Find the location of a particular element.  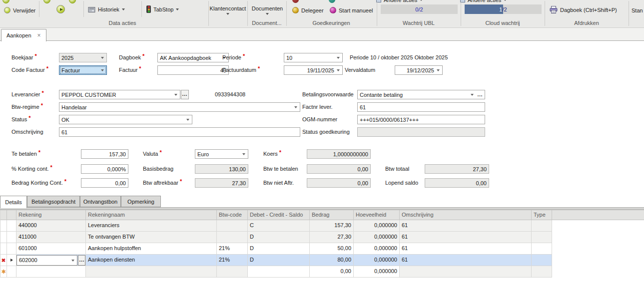

cell-rekening is located at coordinates (51, 272).